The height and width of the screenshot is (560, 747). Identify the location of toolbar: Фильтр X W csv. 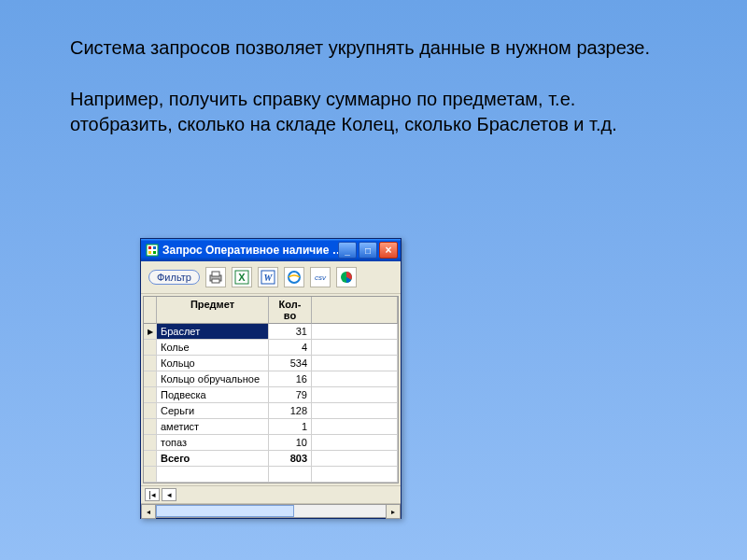
(271, 278).